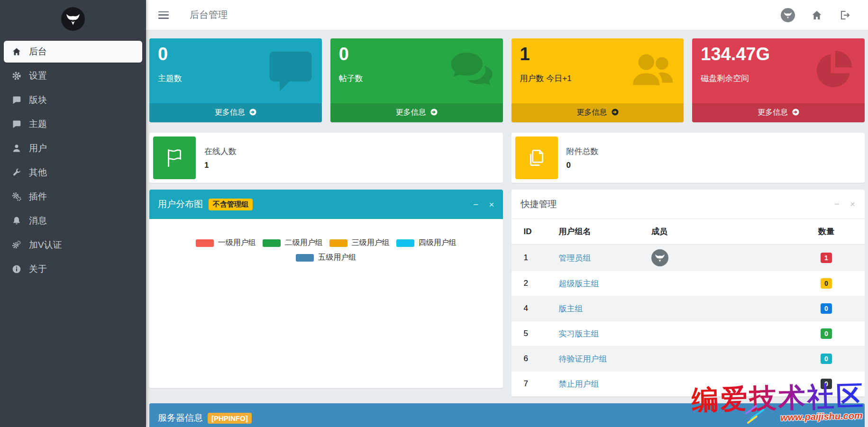 Image resolution: width=868 pixels, height=427 pixels. Describe the element at coordinates (788, 15) in the screenshot. I see `brand-avatar-icon` at that location.